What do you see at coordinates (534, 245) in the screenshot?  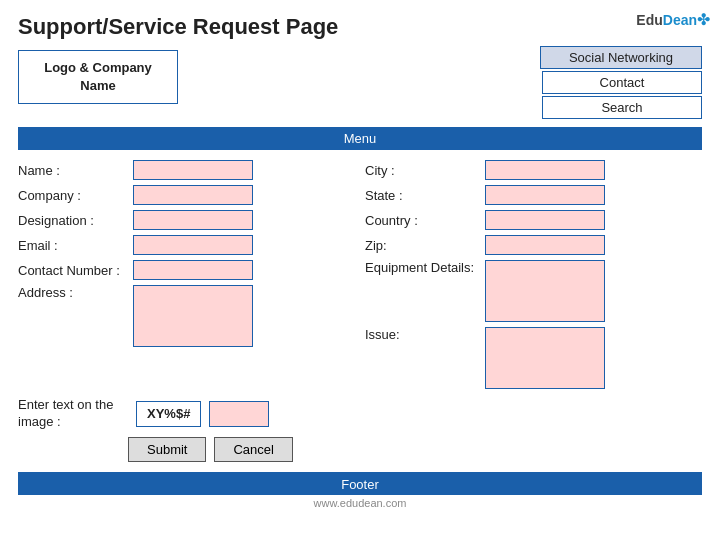 I see `zip-row: Zip:` at bounding box center [534, 245].